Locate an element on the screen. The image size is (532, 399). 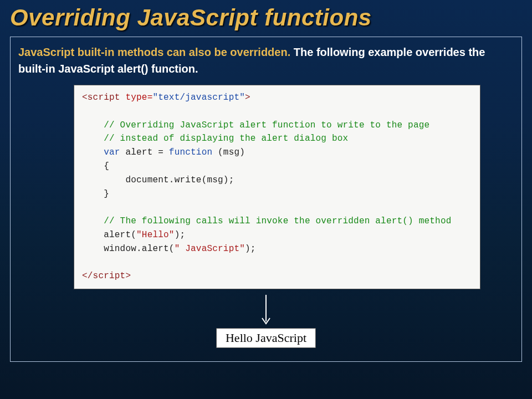
code-comment-2: // instead of displaying the alert dialo… is located at coordinates (226, 139).